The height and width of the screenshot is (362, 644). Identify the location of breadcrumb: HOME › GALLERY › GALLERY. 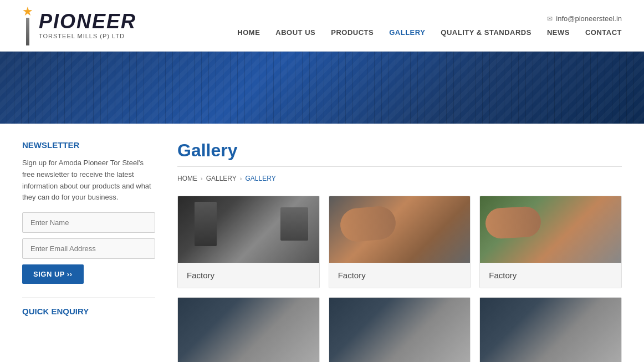
(400, 179).